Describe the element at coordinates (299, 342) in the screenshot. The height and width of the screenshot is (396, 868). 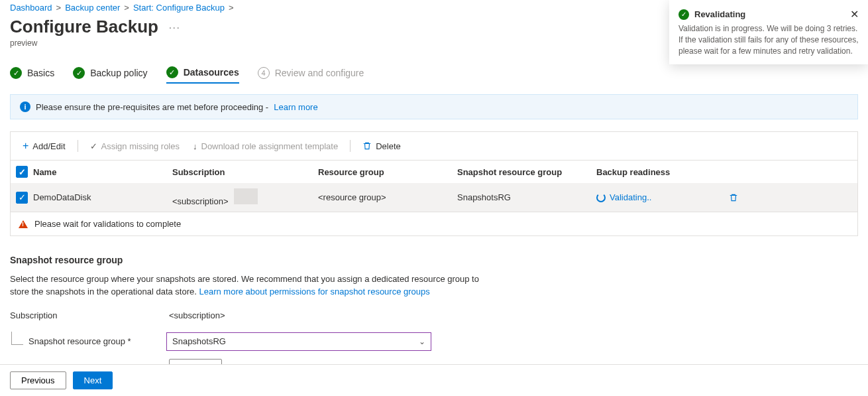
I see `snapshot-rg-select: SnapshotsRG ⌄` at that location.